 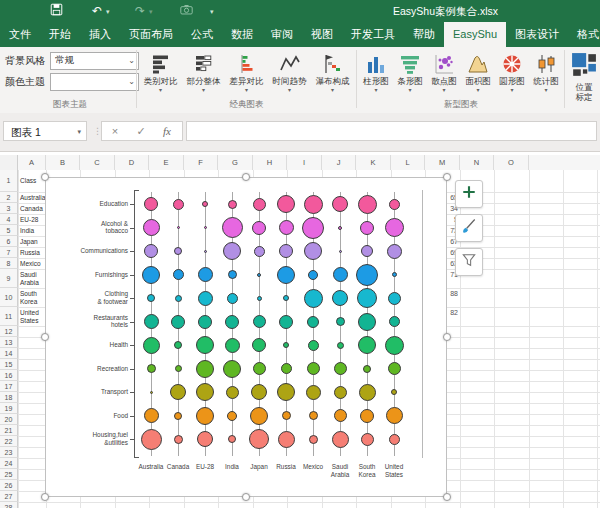 I want to click on ribbon-tab-帮助: 帮助, so click(x=424, y=34).